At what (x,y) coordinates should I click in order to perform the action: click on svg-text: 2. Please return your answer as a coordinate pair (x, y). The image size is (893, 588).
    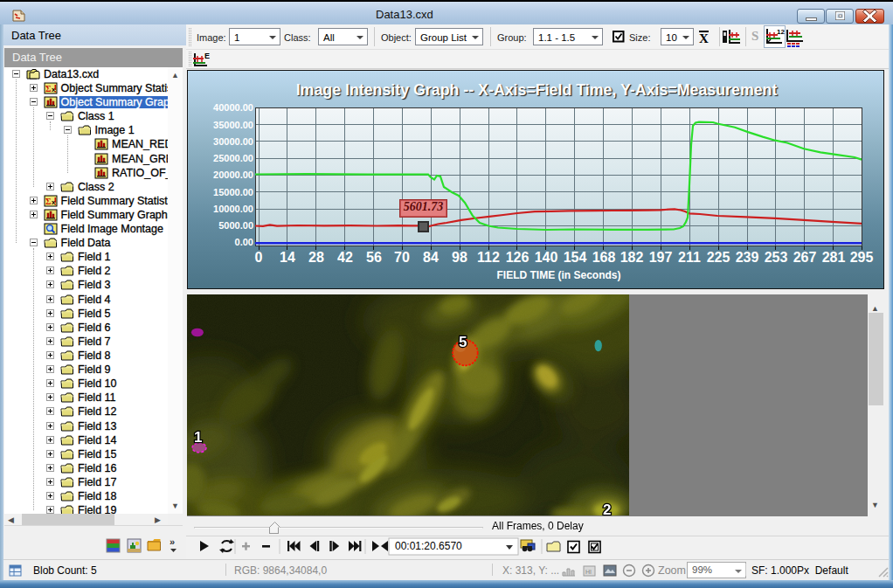
    Looking at the image, I should click on (606, 508).